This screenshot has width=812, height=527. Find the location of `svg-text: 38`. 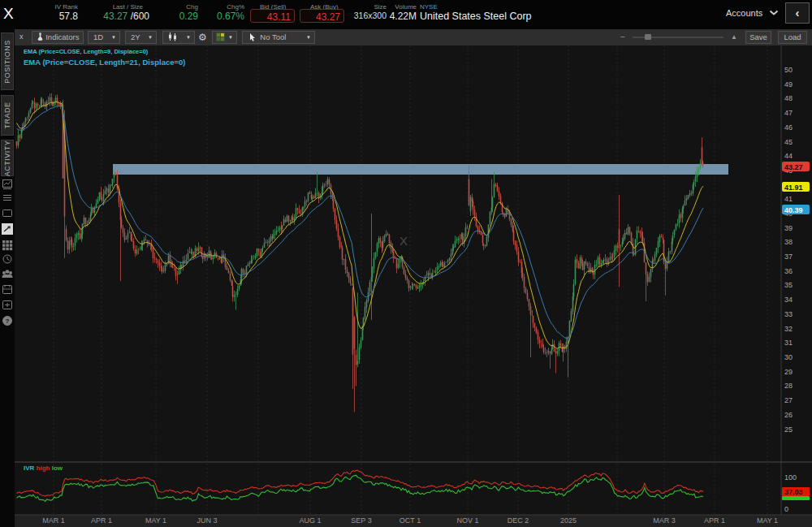

svg-text: 38 is located at coordinates (788, 242).